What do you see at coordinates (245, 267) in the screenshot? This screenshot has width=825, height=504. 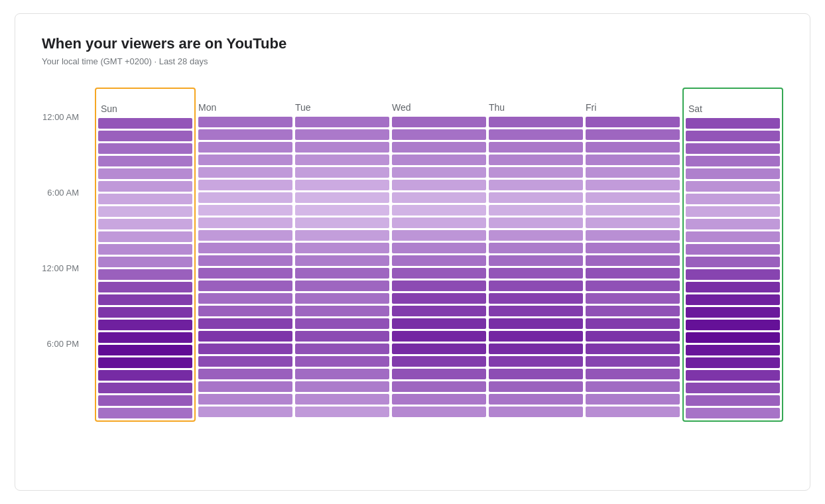 I see `cells-mon` at bounding box center [245, 267].